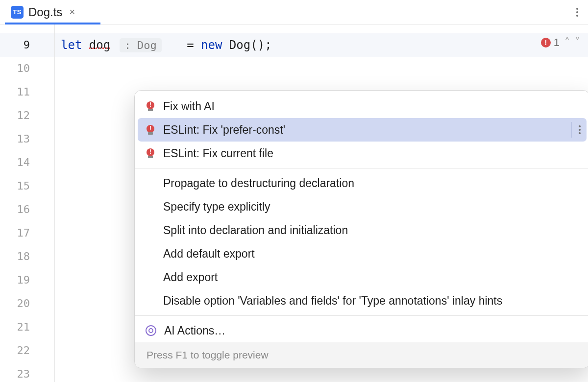 The width and height of the screenshot is (588, 382). Describe the element at coordinates (141, 45) in the screenshot. I see `type-inlay-hint: : Dog` at that location.